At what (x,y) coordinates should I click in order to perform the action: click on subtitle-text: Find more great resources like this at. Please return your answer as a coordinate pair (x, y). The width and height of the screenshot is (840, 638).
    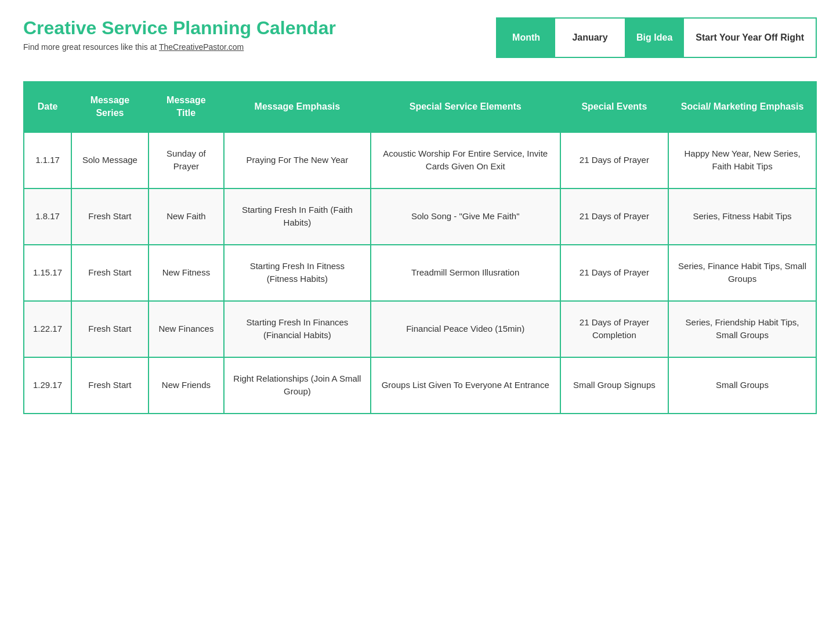
    Looking at the image, I should click on (90, 47).